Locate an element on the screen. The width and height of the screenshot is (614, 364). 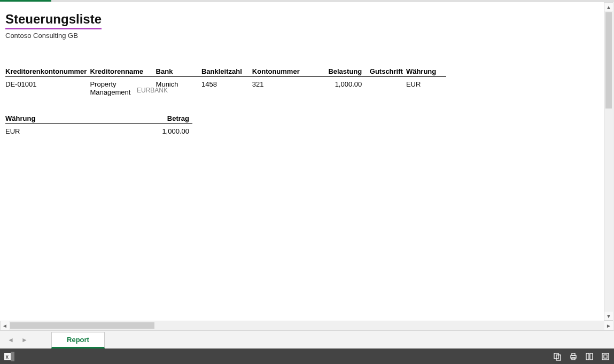
sheet-tab-bar: ◄ ► Report is located at coordinates (307, 339).